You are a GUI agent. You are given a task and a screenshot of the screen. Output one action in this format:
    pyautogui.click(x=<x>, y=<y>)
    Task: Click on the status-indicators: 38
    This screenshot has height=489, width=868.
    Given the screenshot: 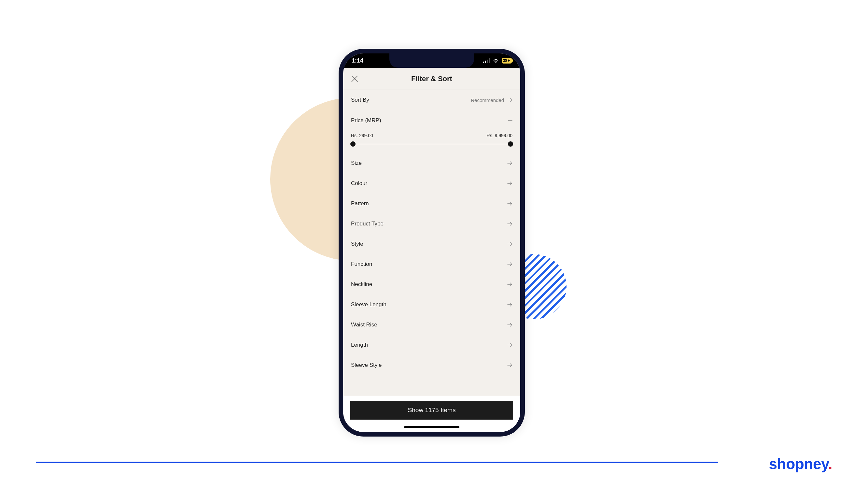 What is the action you would take?
    pyautogui.click(x=497, y=61)
    